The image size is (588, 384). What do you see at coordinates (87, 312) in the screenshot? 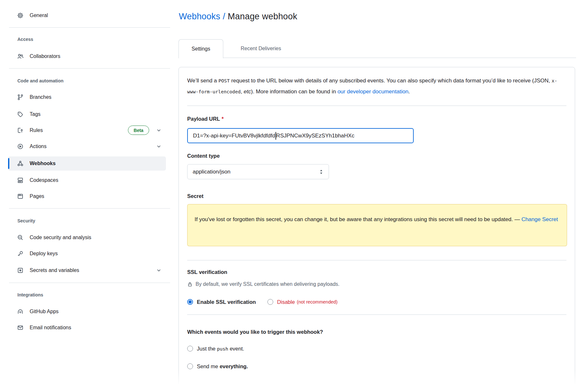
I see `sidebar-item-github-apps: GitHub Apps` at bounding box center [87, 312].